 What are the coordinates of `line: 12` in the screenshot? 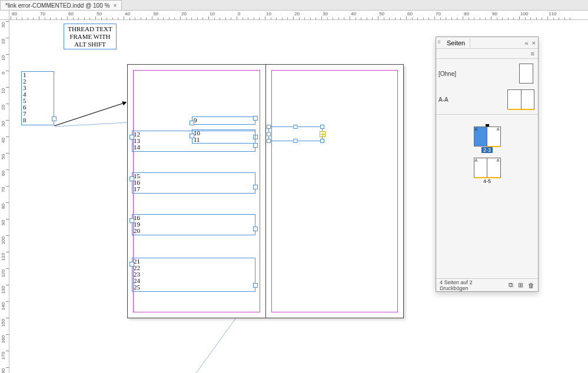 It's located at (194, 134).